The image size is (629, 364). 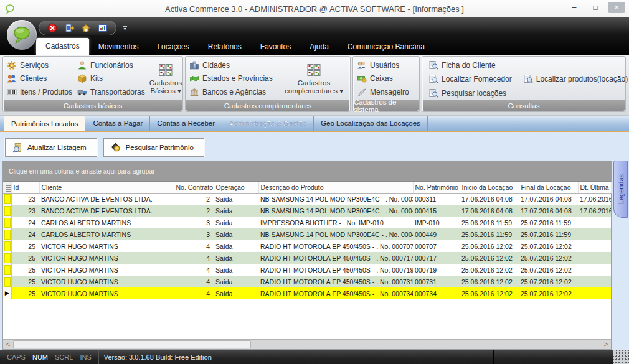 What do you see at coordinates (118, 123) in the screenshot?
I see `tab-contas-a-pagar: Contas a Pagar` at bounding box center [118, 123].